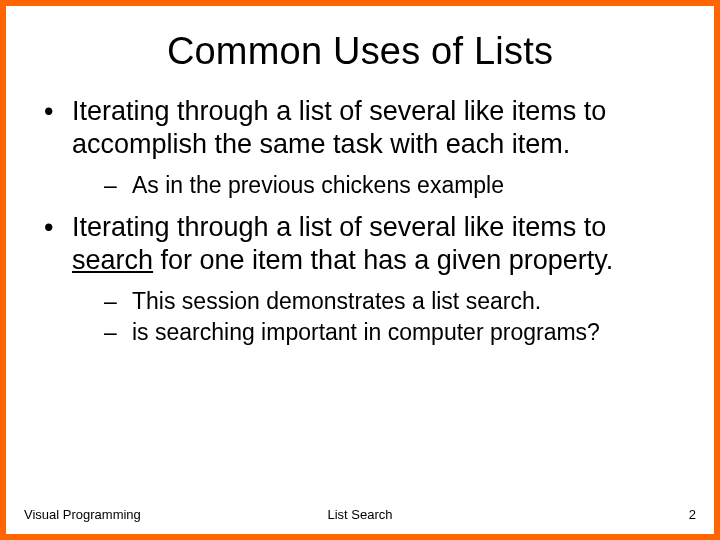 The height and width of the screenshot is (540, 720). I want to click on footer-right: 2, so click(584, 514).